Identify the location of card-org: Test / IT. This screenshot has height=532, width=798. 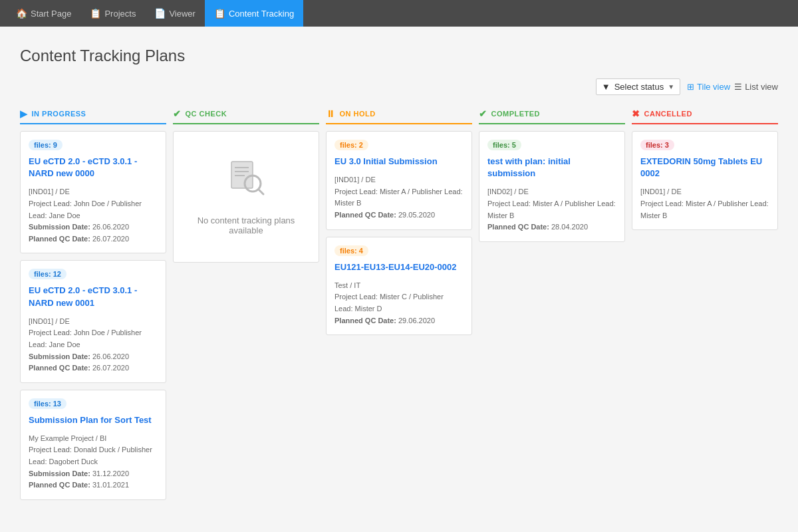
(399, 286).